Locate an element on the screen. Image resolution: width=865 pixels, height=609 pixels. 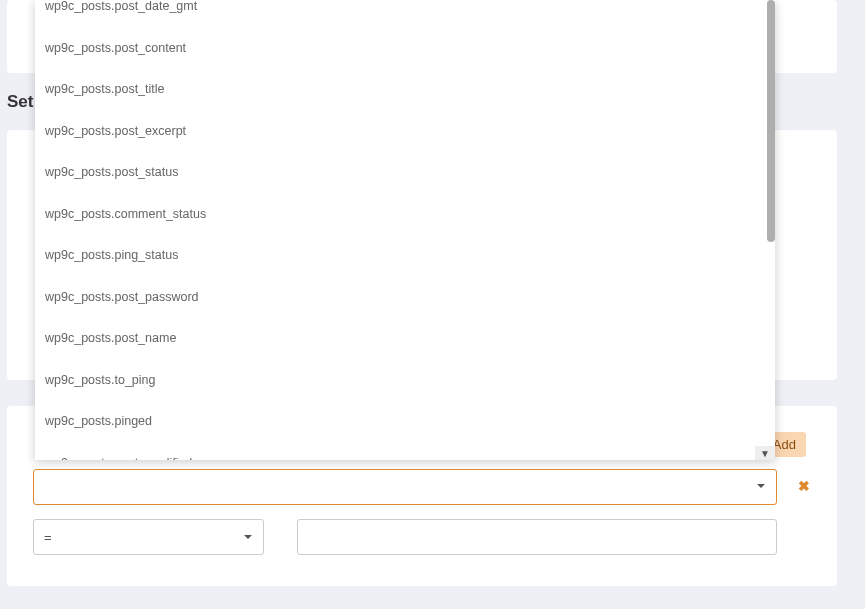
dropdown-item: wp9c_posts.post_name is located at coordinates (405, 339).